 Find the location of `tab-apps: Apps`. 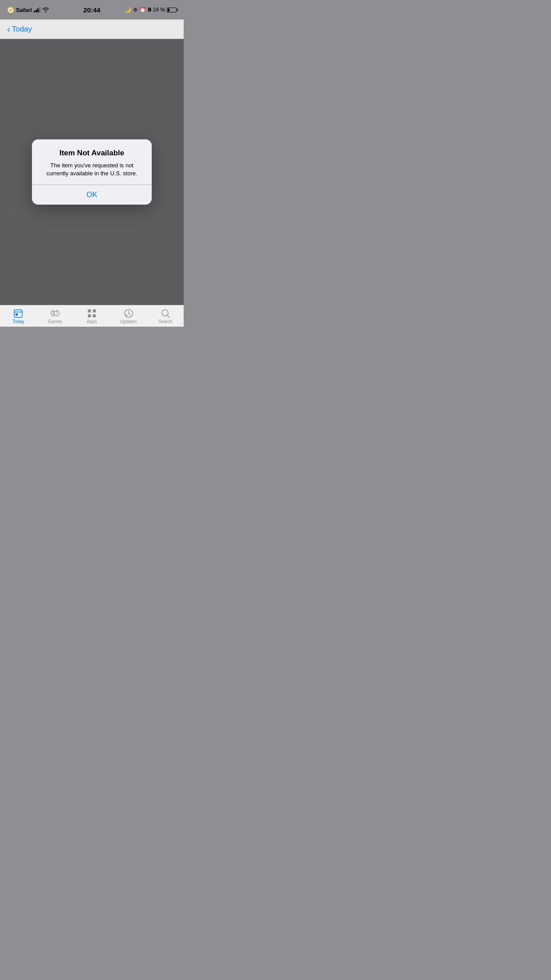

tab-apps: Apps is located at coordinates (92, 316).